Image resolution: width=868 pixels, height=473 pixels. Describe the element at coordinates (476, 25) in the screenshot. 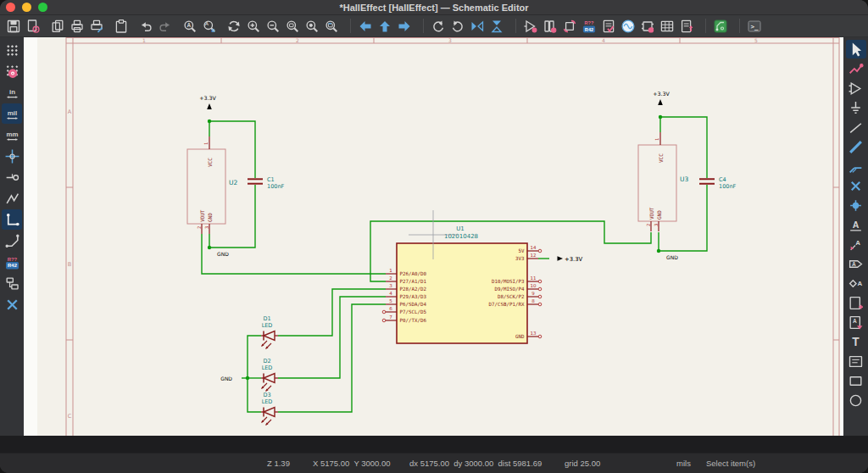

I see `mirror-vertical-icon` at that location.